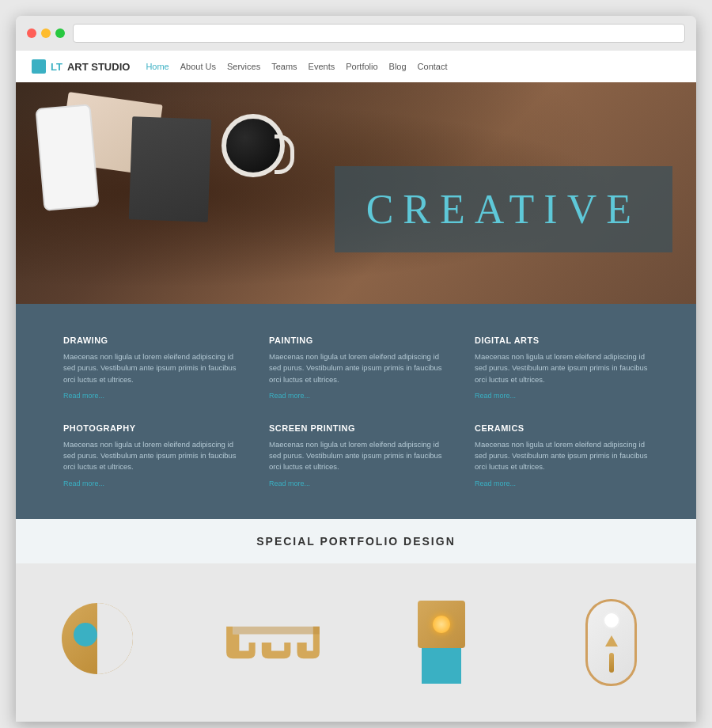  What do you see at coordinates (611, 643) in the screenshot?
I see `wooden-rounded-object` at bounding box center [611, 643].